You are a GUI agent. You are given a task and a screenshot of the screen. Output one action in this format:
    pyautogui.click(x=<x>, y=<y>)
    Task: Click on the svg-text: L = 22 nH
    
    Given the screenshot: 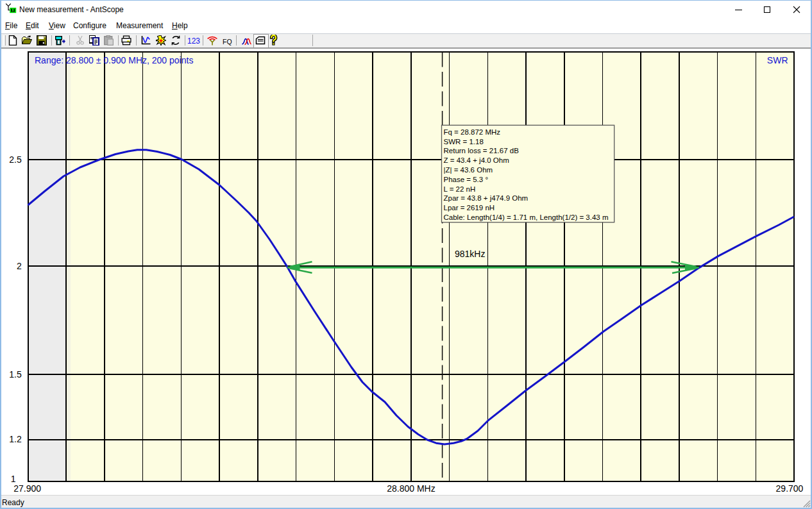 What is the action you would take?
    pyautogui.click(x=460, y=189)
    